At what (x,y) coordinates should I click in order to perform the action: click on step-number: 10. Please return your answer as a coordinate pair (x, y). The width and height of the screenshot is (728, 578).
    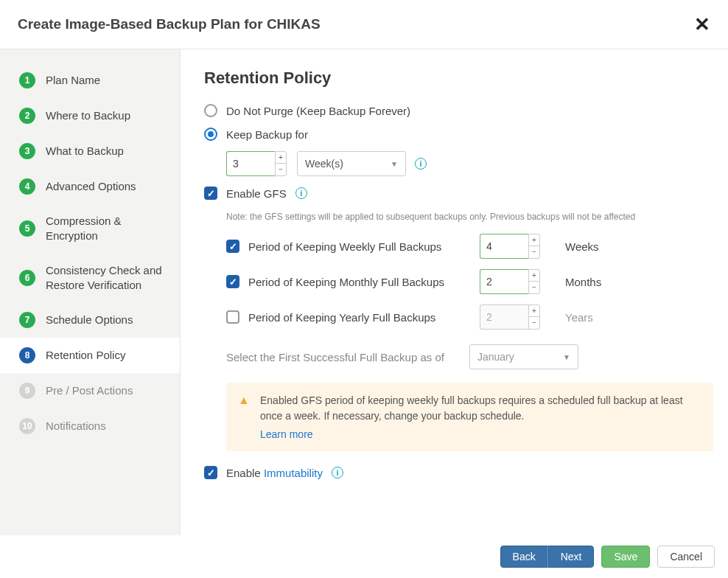
    Looking at the image, I should click on (27, 426).